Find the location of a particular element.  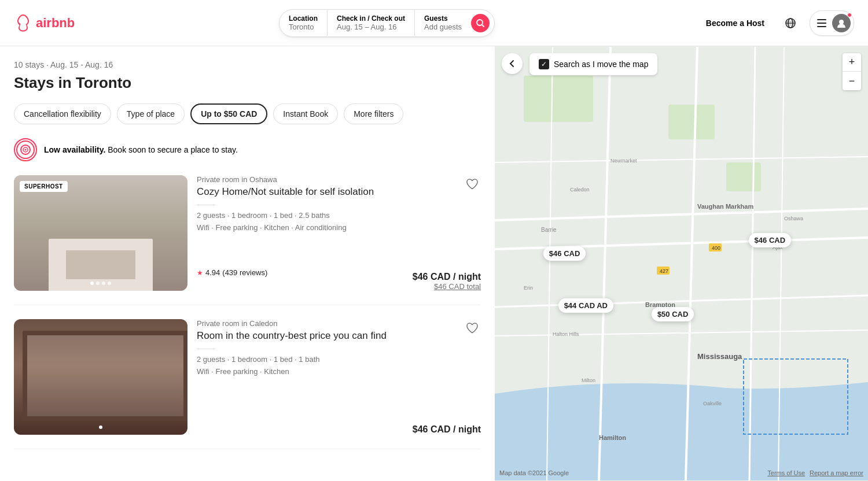

price-pin-2: $44 CAD AD is located at coordinates (586, 305).